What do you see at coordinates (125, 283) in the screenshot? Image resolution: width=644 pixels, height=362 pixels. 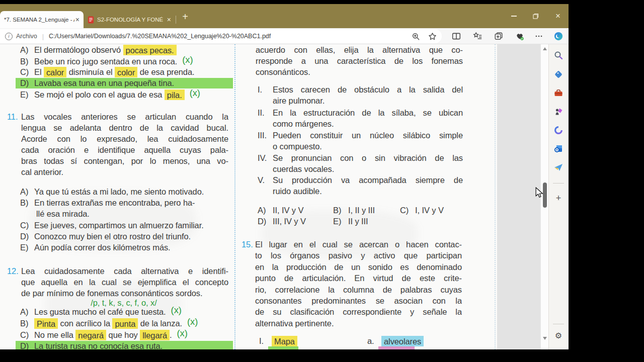 I see `doc-line: que aquella en la cual se ejemplifica el…` at bounding box center [125, 283].